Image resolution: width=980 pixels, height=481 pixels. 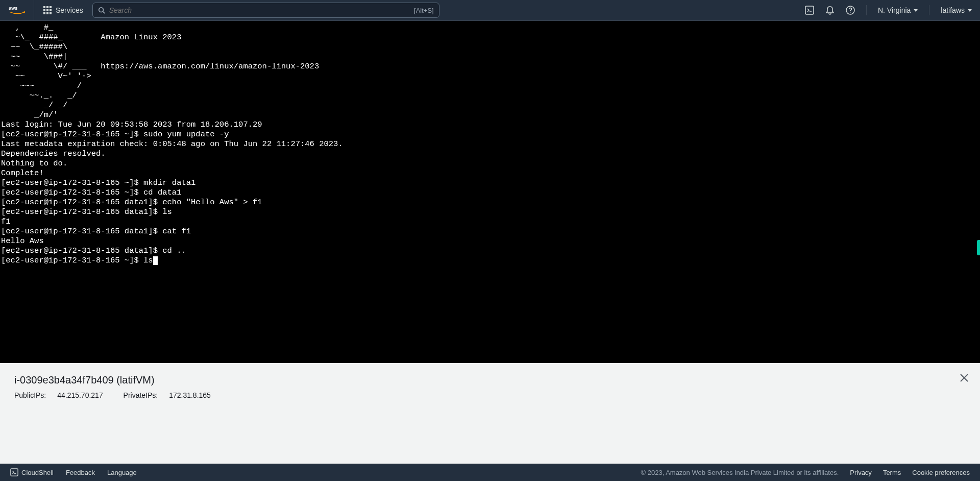 I want to click on language-link: Language, so click(x=122, y=473).